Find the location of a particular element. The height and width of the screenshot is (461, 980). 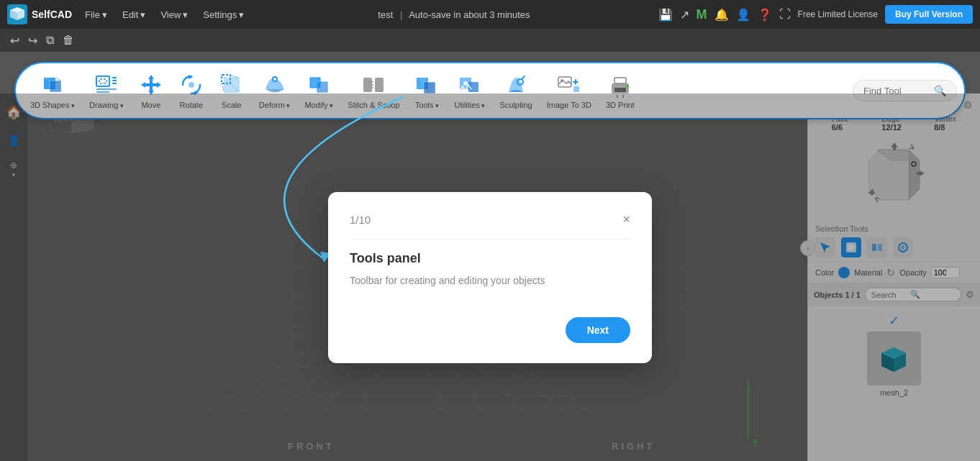

m-icon: M is located at coordinates (702, 14).